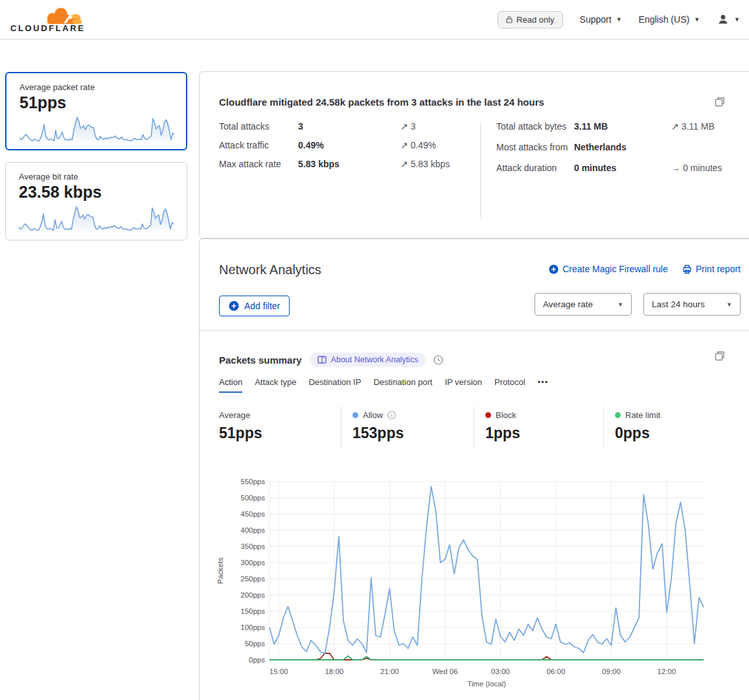 This screenshot has width=749, height=700. I want to click on svg-text: Packets, so click(220, 570).